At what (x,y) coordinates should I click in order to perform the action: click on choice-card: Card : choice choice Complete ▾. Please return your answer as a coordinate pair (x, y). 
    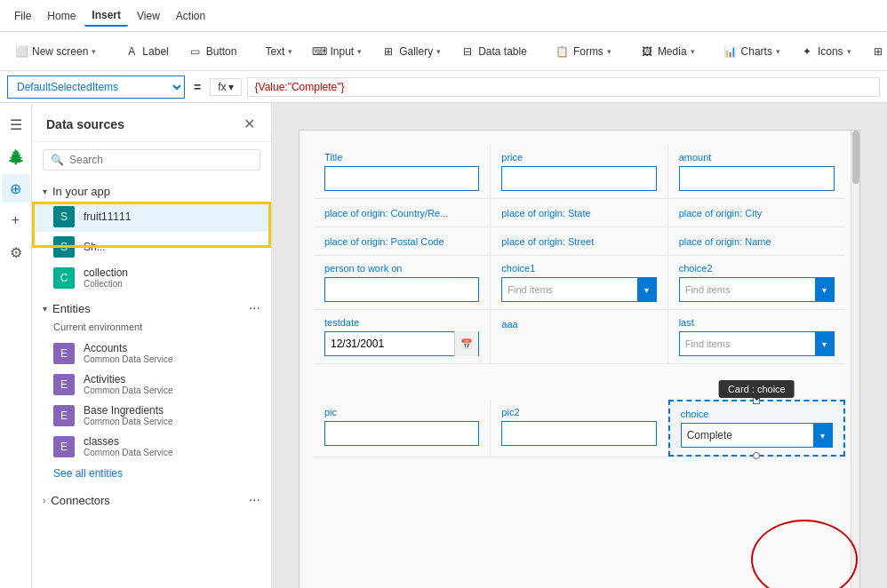
    Looking at the image, I should click on (757, 428).